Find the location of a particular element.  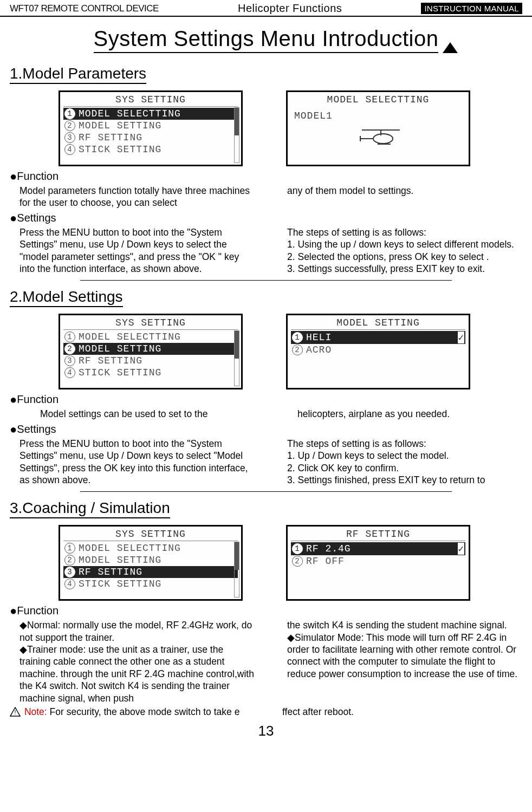

header-right: INSTRUCTION MANUAL is located at coordinates (471, 9).